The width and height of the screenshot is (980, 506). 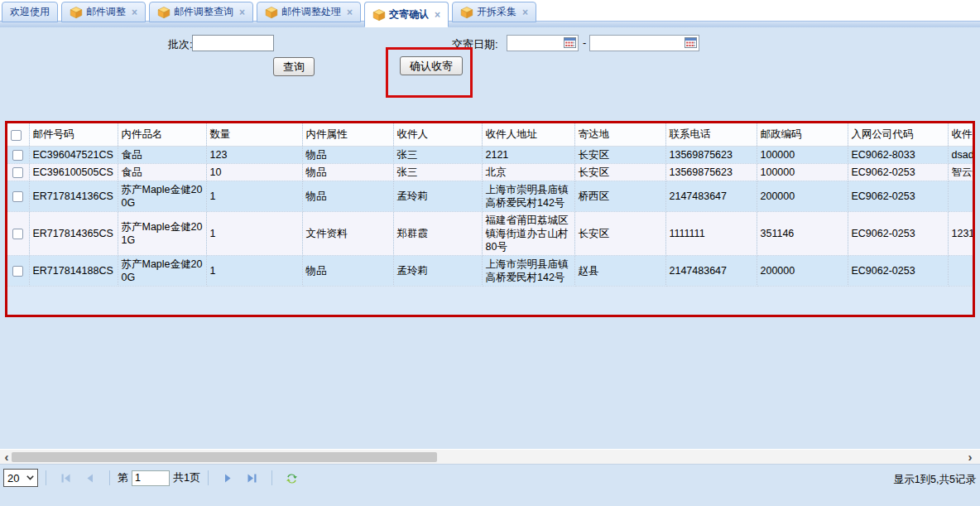 What do you see at coordinates (492, 135) in the screenshot?
I see `table-header-row: 邮件号码内件品名数量内件属性收件人收件人地址寄达地联系电话邮政编码入网公司代码收…` at bounding box center [492, 135].